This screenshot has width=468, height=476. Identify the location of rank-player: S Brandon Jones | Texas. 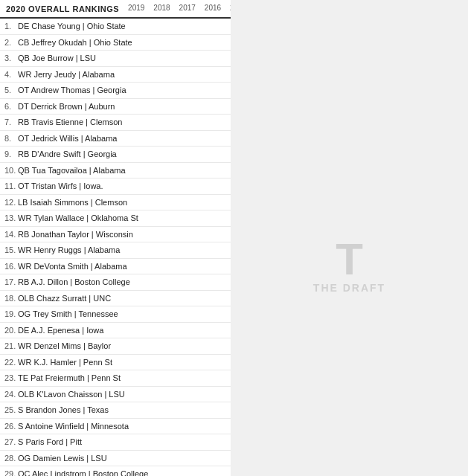
(63, 411).